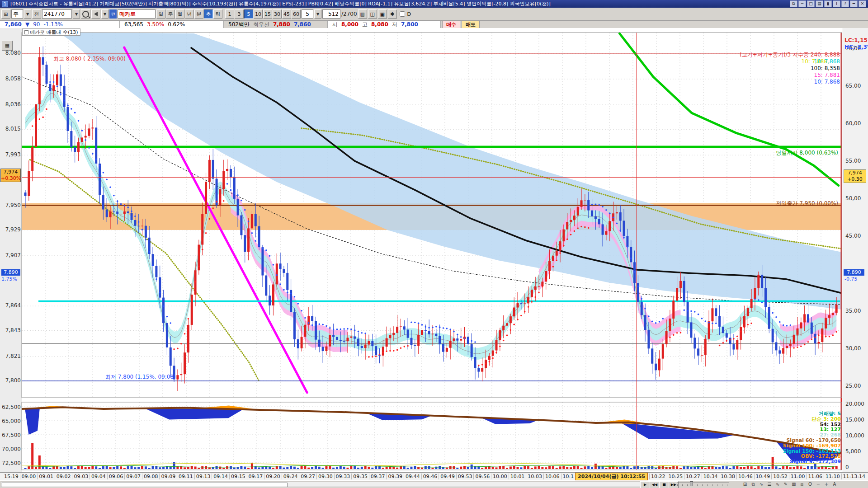 The image size is (868, 488). Describe the element at coordinates (5, 4) in the screenshot. I see `app-icon: 1` at that location.